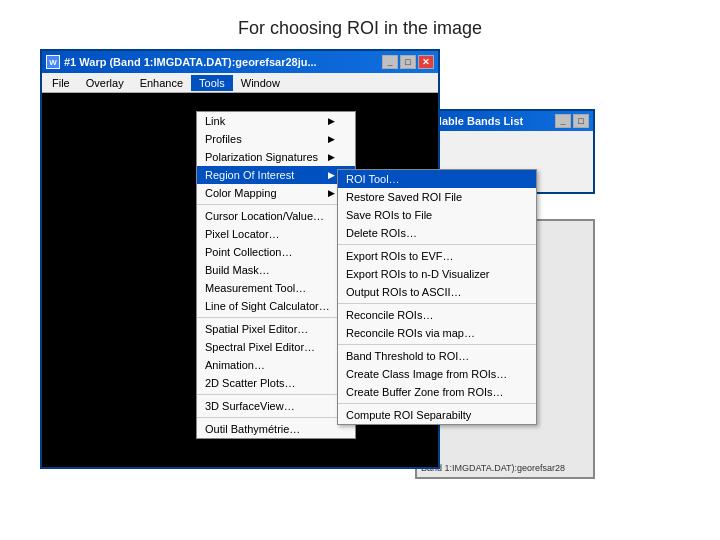  What do you see at coordinates (437, 292) in the screenshot?
I see `roi-output-ascii: Output ROIs to ASCII…` at bounding box center [437, 292].